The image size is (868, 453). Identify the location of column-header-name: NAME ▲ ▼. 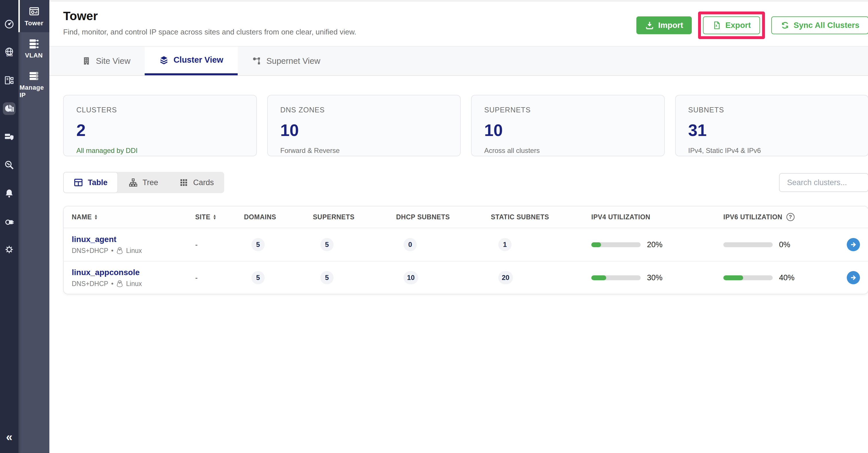
(133, 217).